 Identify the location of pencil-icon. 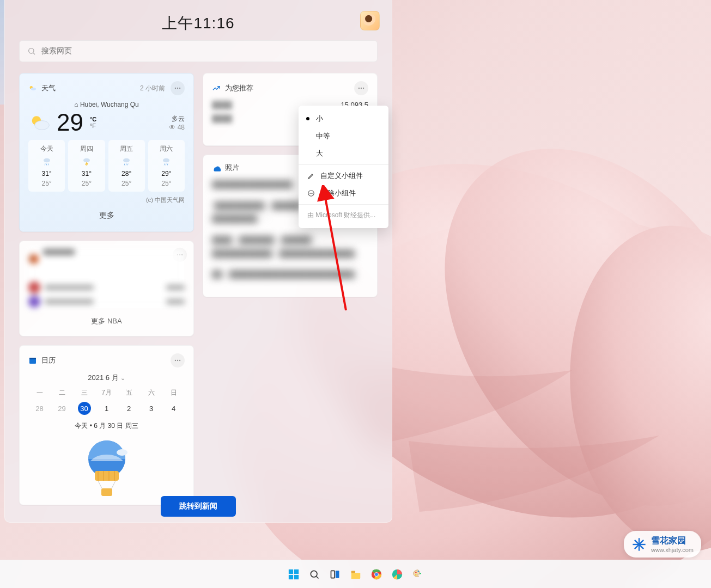
(311, 176).